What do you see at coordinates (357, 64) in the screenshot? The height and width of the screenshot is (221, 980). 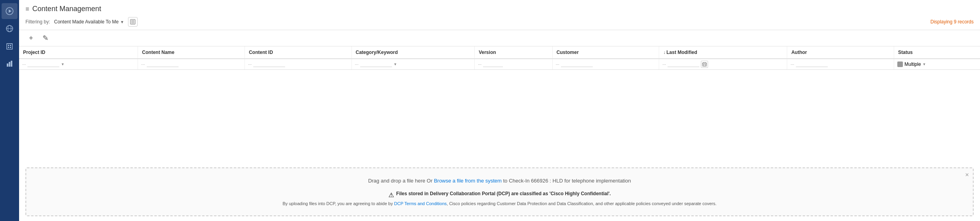 I see `filter-dots-category: ···` at bounding box center [357, 64].